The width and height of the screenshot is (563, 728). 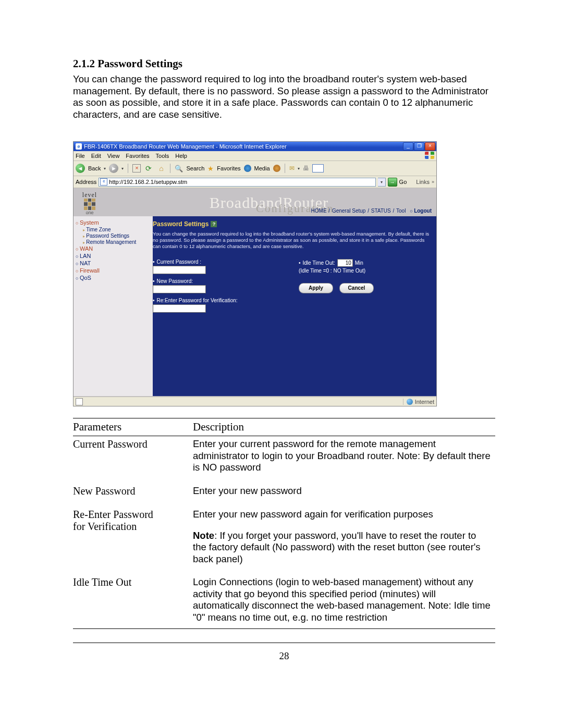 What do you see at coordinates (114, 156) in the screenshot?
I see `menu-view: View` at bounding box center [114, 156].